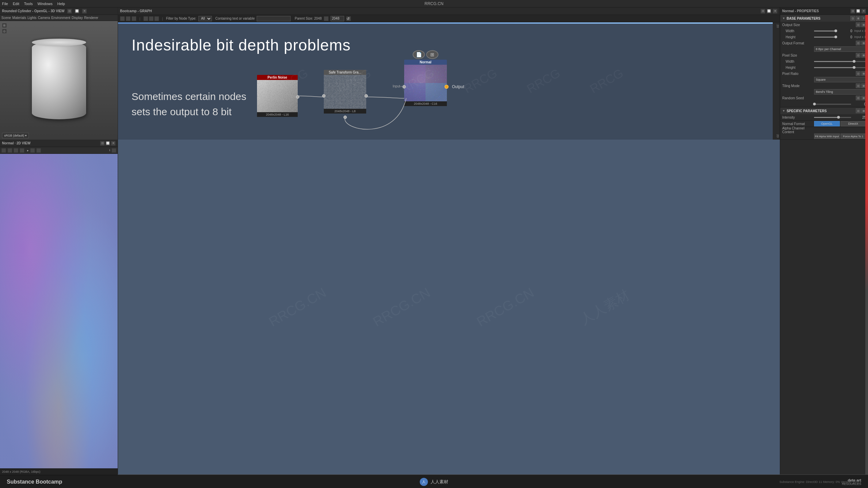 This screenshot has width=868, height=488. What do you see at coordinates (833, 117) in the screenshot?
I see `intensity-slider` at bounding box center [833, 117].